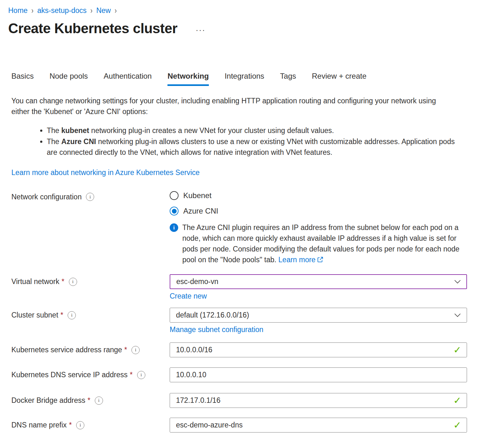 Image resolution: width=479 pixels, height=448 pixels. I want to click on azure-cni-bullet: The Azure CNI networking plug-in allows …, so click(257, 147).